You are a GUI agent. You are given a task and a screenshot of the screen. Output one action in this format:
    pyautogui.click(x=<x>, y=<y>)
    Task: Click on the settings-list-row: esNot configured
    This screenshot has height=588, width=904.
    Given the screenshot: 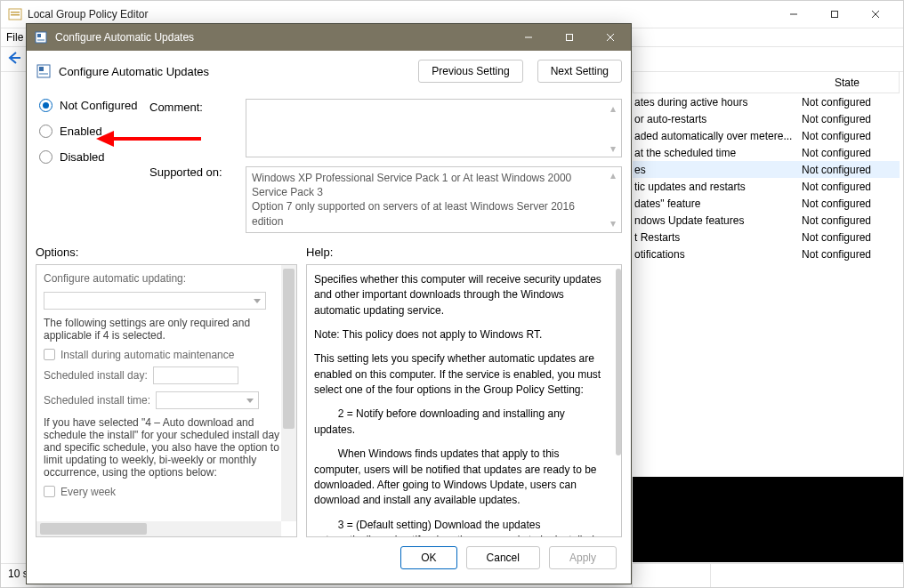 What is the action you would take?
    pyautogui.click(x=766, y=169)
    